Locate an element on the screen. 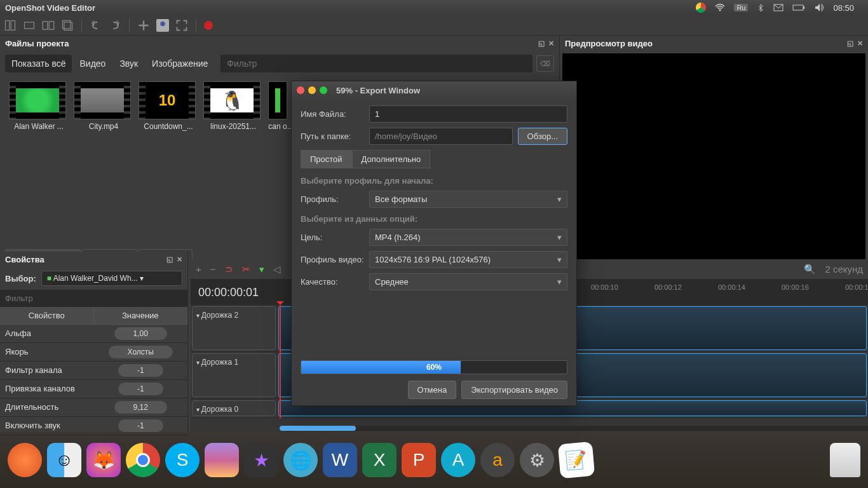  prop-value: 9,12 is located at coordinates (141, 407).